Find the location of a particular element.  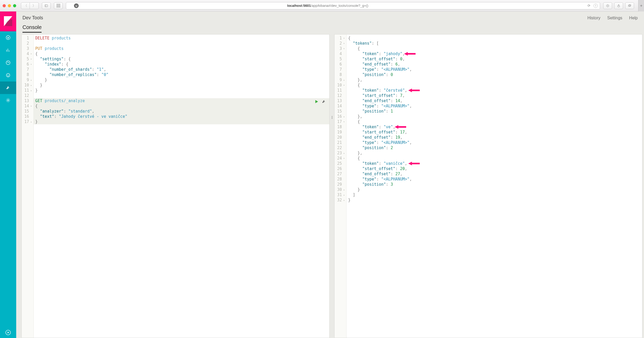

url-text: localhost:5601/app/kibana#/dev_tools/con… is located at coordinates (328, 6).